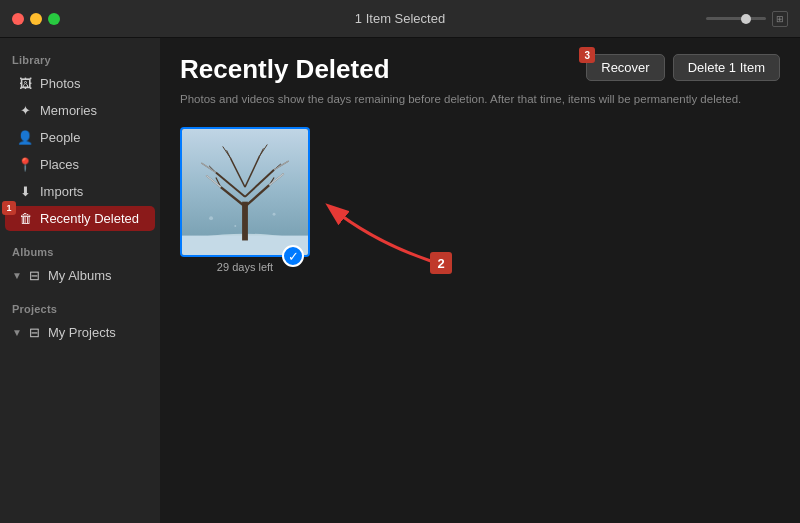 The image size is (800, 523). I want to click on page-title: Recently Deleted, so click(285, 70).